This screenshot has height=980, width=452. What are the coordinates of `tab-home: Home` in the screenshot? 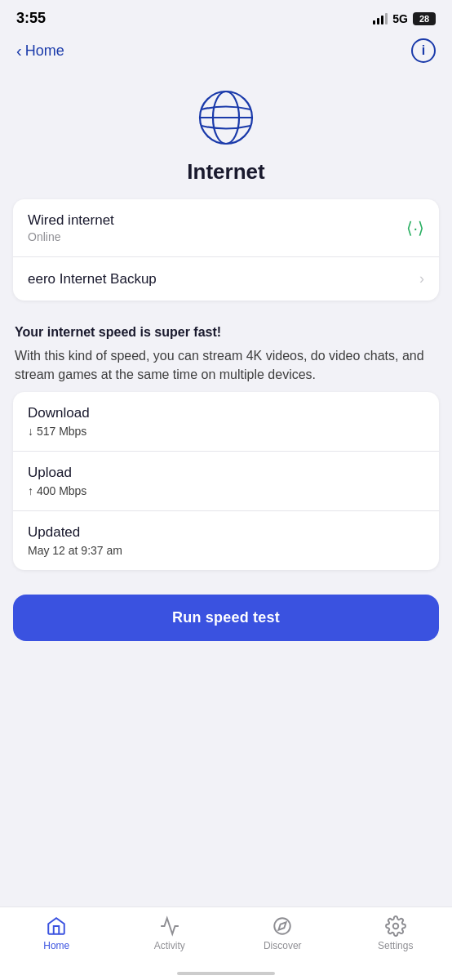 It's located at (57, 933).